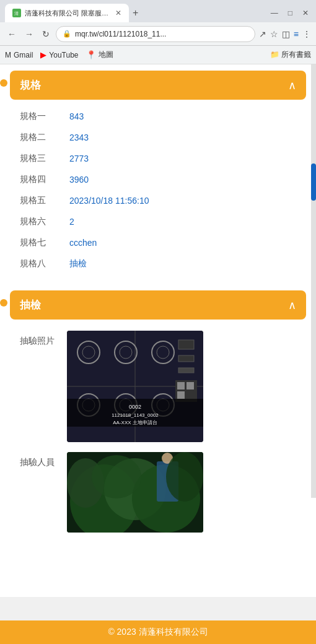  Describe the element at coordinates (67, 13) in the screenshot. I see `active-tab: 清 清蓬科技有限公司 限塞服務查 ✕` at that location.